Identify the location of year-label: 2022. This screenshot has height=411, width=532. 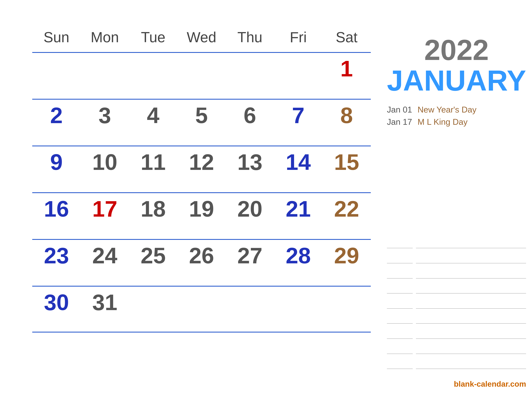
(456, 50).